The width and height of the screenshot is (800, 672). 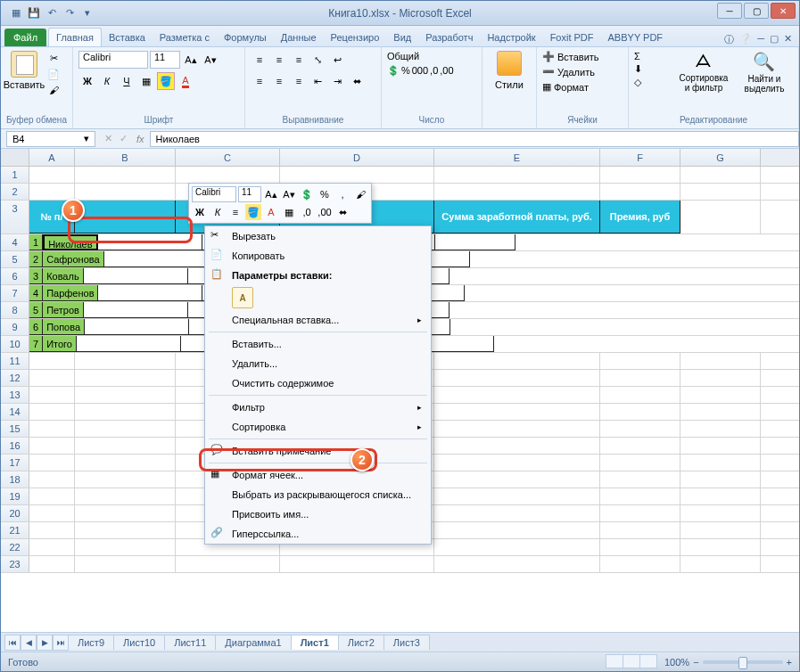 I want to click on number-format-select: Общий, so click(x=427, y=56).